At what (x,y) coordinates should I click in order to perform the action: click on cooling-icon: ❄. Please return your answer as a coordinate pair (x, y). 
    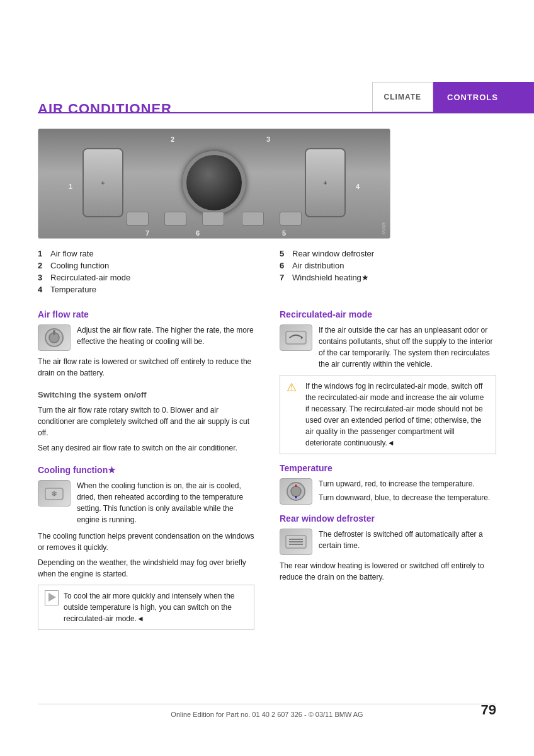
    Looking at the image, I should click on (54, 493).